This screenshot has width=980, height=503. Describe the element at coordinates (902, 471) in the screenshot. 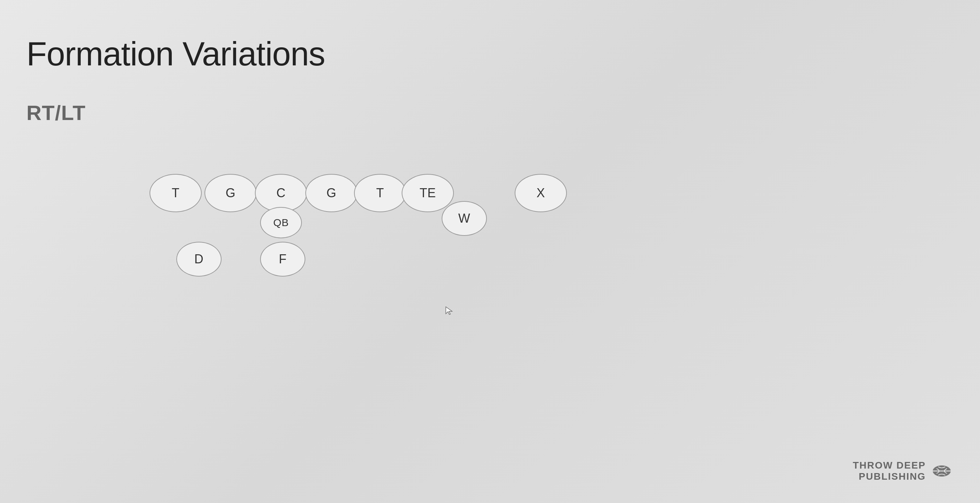

I see `branding-area: THROW DEEP PUBLISHING` at that location.